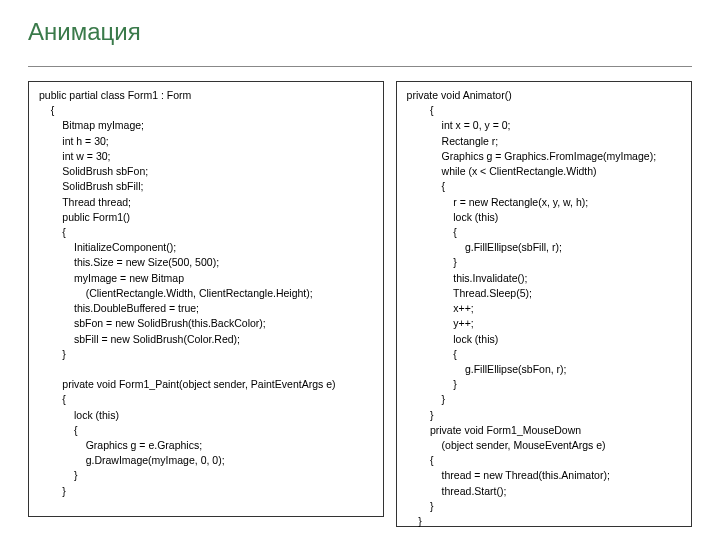 The height and width of the screenshot is (540, 720). I want to click on title-underline, so click(360, 66).